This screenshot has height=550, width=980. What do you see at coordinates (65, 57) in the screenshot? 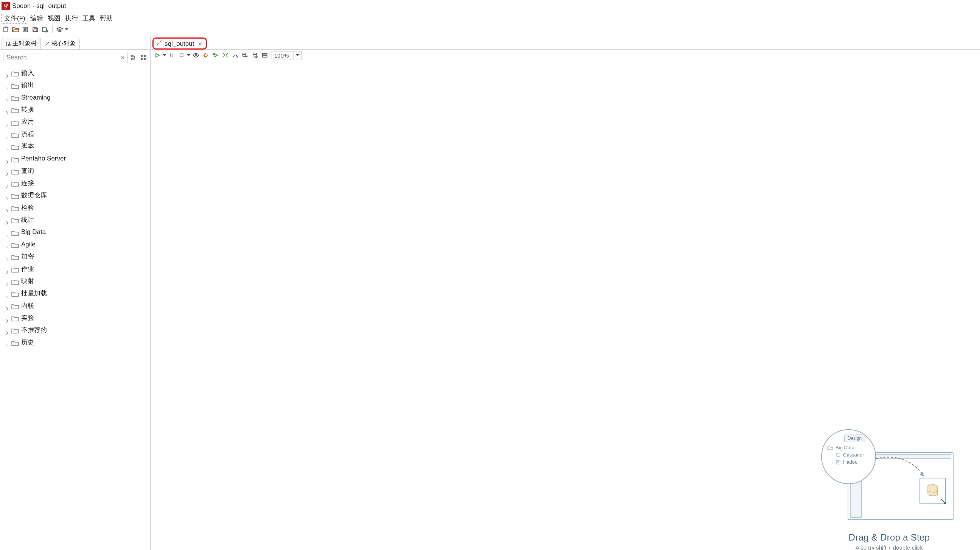
I see `search-input` at bounding box center [65, 57].